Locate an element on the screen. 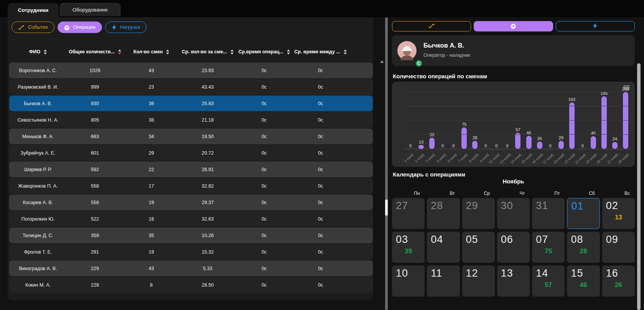  weekday-label: Сб is located at coordinates (583, 193).